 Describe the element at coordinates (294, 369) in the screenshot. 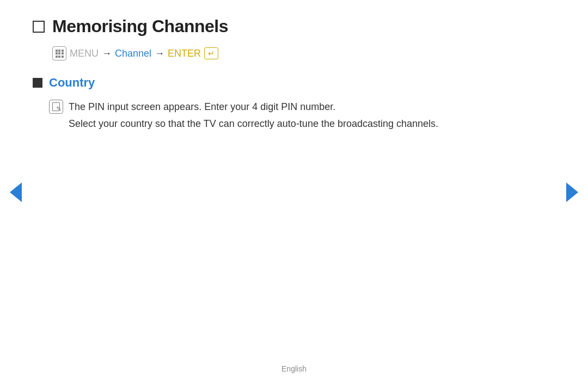

I see `footer: English` at that location.